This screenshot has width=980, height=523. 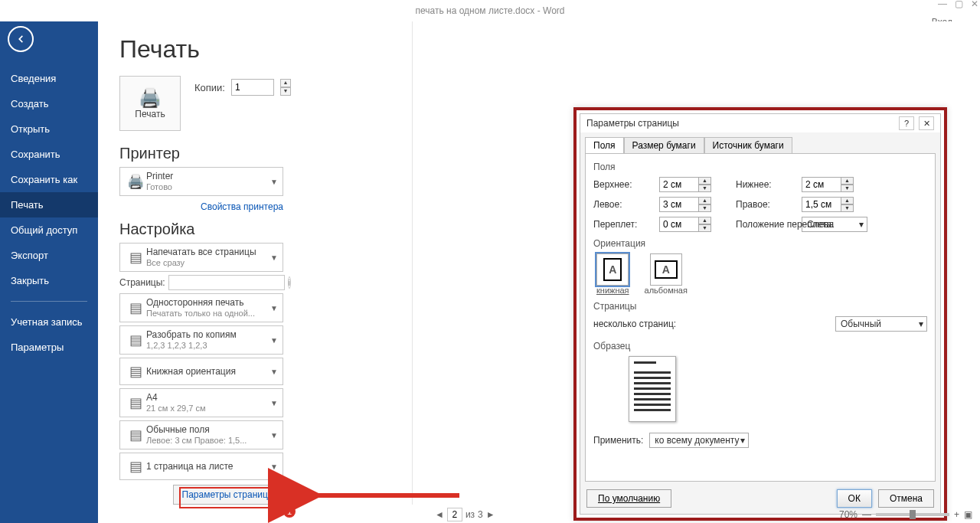 What do you see at coordinates (201, 181) in the screenshot?
I see `printer-select: 🖨️ Printer Готово ▼` at bounding box center [201, 181].